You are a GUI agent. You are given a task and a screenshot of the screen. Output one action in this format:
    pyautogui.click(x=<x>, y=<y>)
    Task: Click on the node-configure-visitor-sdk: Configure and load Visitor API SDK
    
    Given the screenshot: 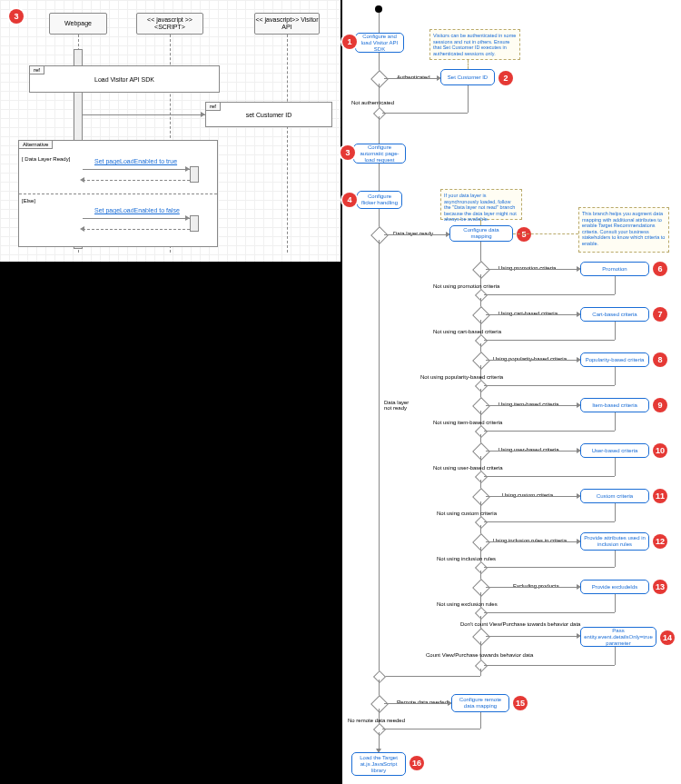 What is the action you would take?
    pyautogui.click(x=380, y=43)
    